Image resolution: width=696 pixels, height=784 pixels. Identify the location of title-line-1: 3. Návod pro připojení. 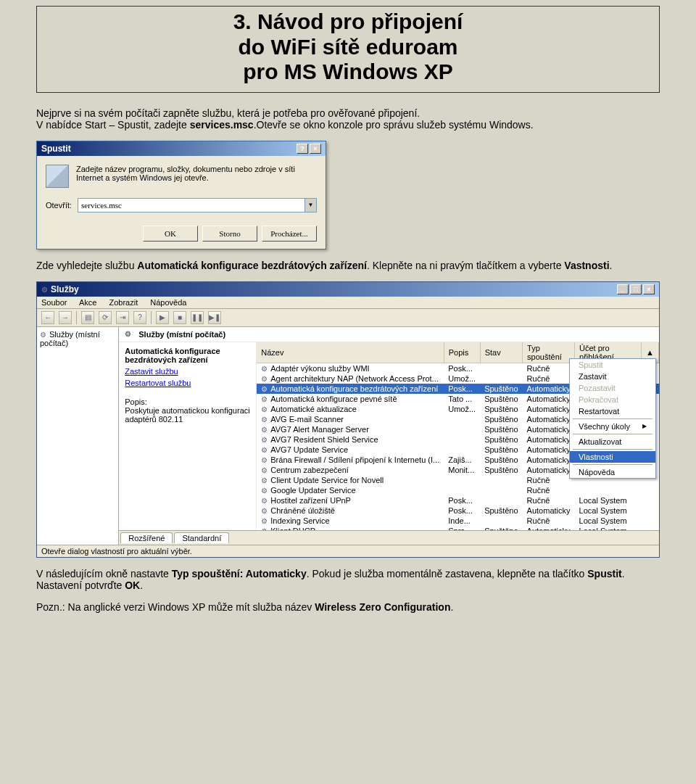
(348, 22).